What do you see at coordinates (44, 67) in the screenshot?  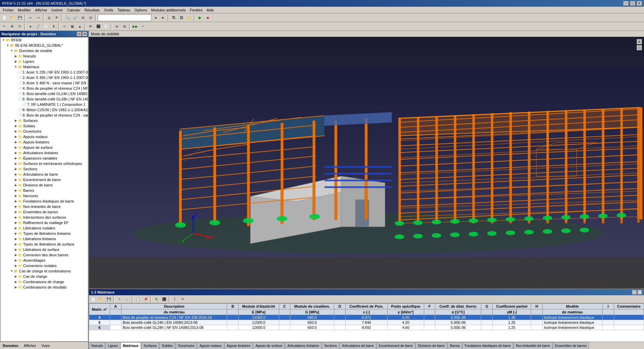 I see `tree-node-materiaux: ▼📂Matériaux` at bounding box center [44, 67].